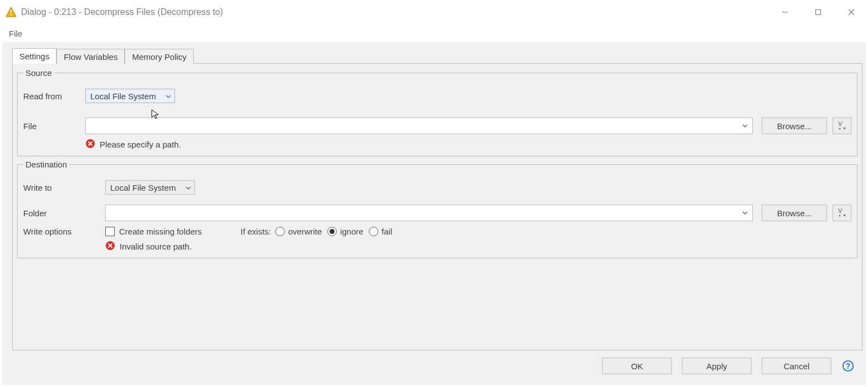 The height and width of the screenshot is (387, 868). I want to click on read-from-value: Local File System, so click(123, 96).